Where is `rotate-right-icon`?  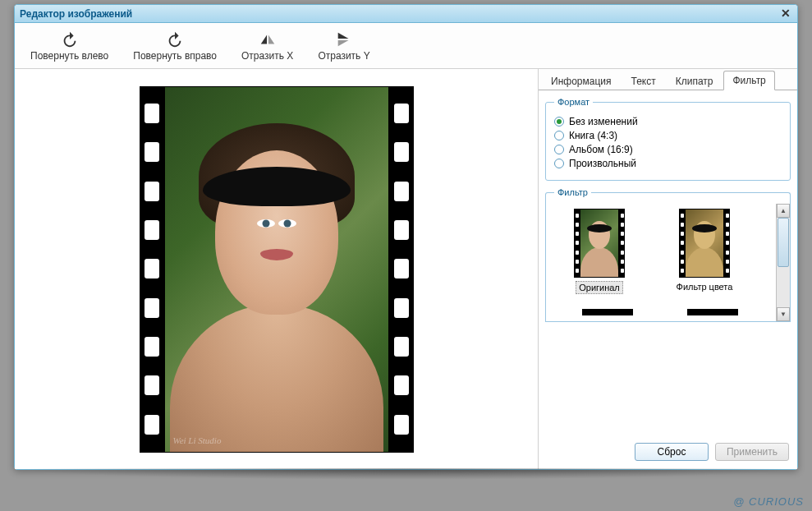 rotate-right-icon is located at coordinates (175, 39).